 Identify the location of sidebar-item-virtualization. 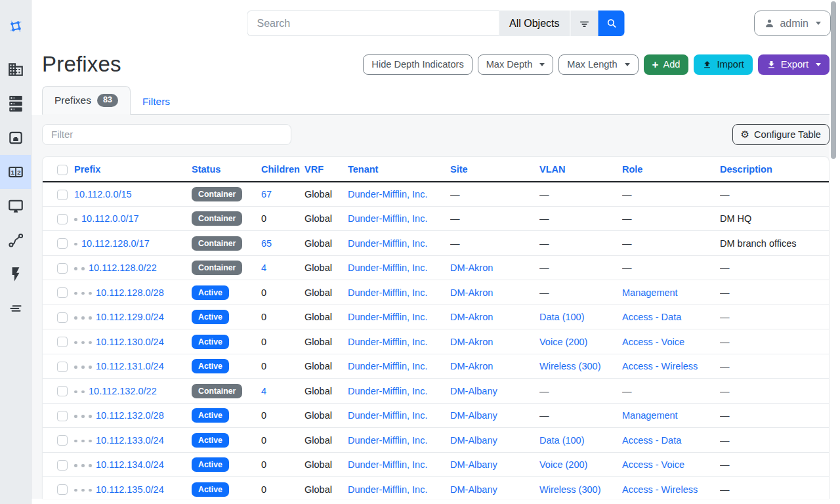
(16, 206).